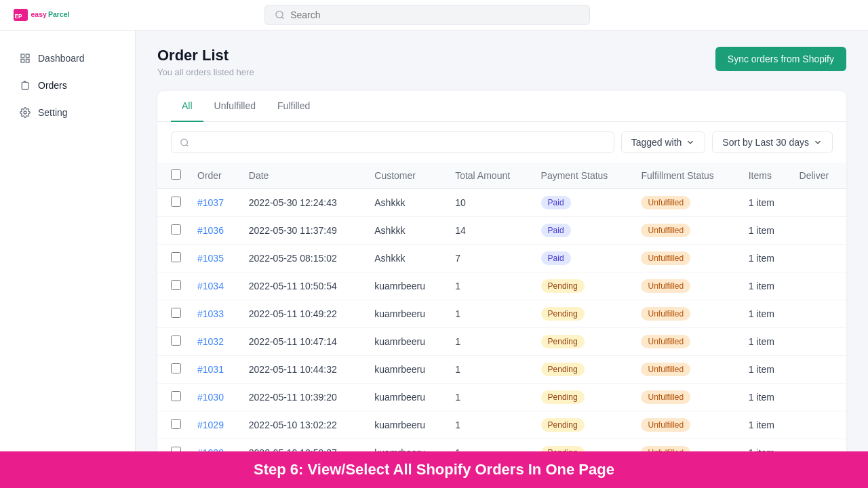  I want to click on col-fulfillment-status: Fulfillment Status, so click(686, 176).